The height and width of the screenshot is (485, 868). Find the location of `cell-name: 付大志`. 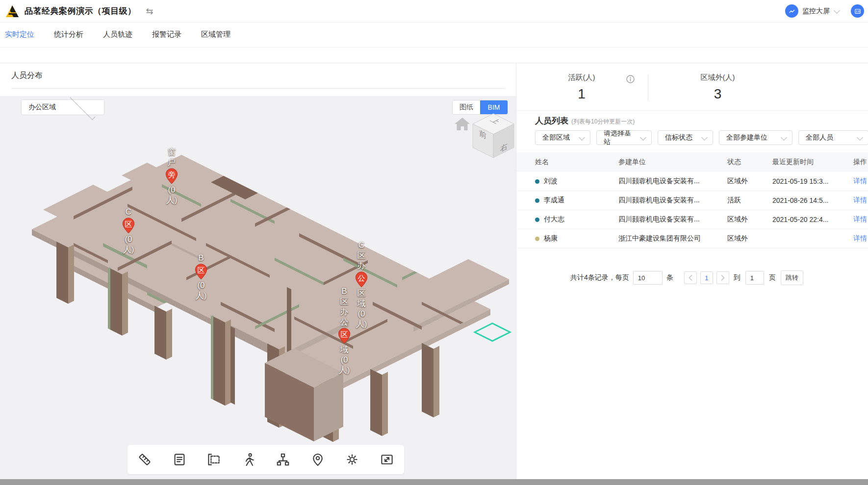

cell-name: 付大志 is located at coordinates (567, 219).